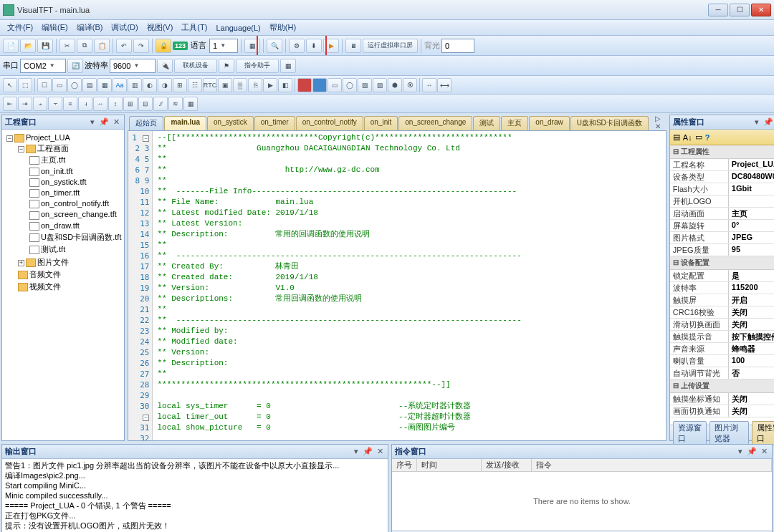 The image size is (774, 532). Describe the element at coordinates (274, 46) in the screenshot. I see `search-icon: 🔍` at that location.